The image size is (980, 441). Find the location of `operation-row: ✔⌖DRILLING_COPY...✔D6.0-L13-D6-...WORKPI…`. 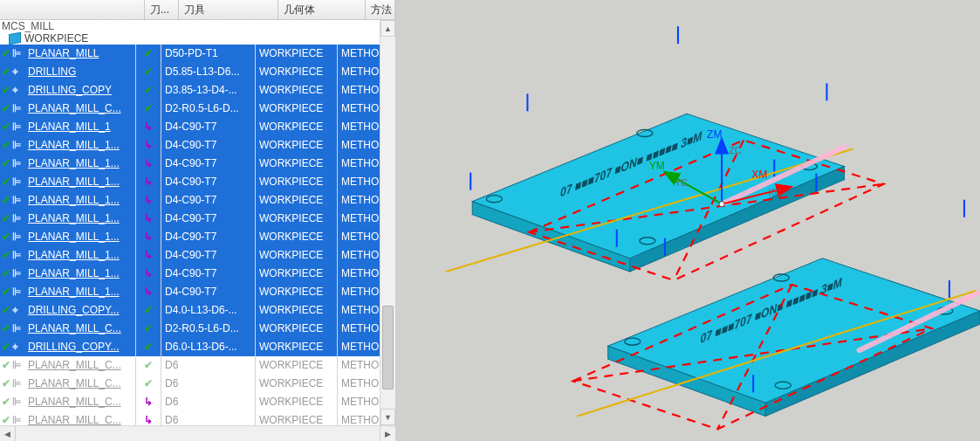

operation-row: ✔⌖DRILLING_COPY...✔D6.0-L13-D6-...WORKPI… is located at coordinates (197, 348).